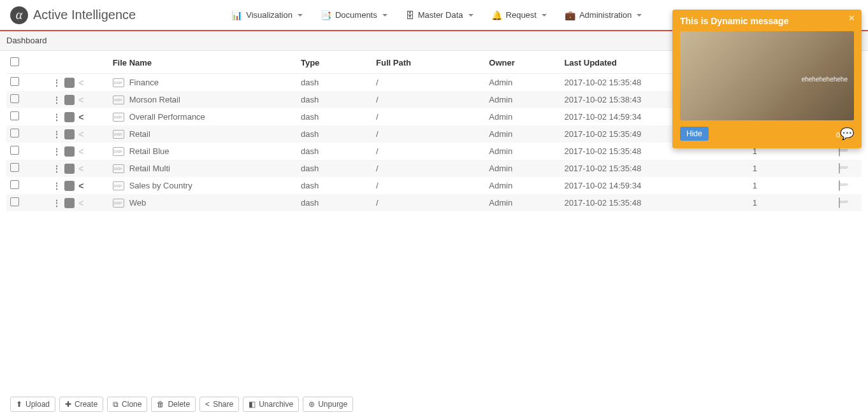 Image resolution: width=868 pixels, height=417 pixels. I want to click on nav-visualization: 📊Visualization, so click(267, 15).